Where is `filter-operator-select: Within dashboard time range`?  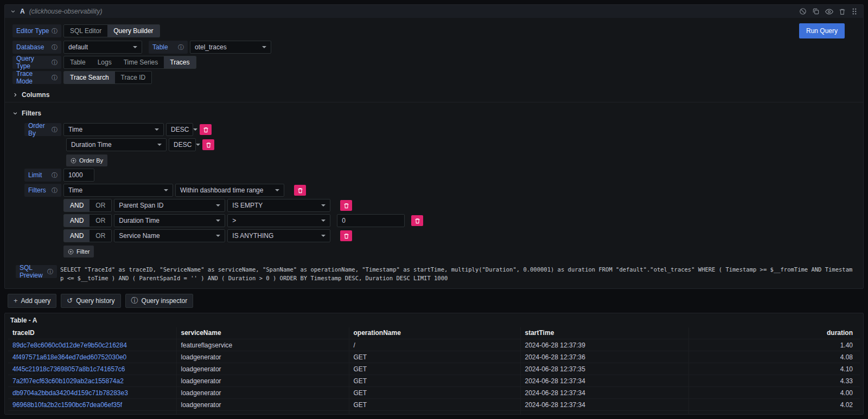 filter-operator-select: Within dashboard time range is located at coordinates (230, 190).